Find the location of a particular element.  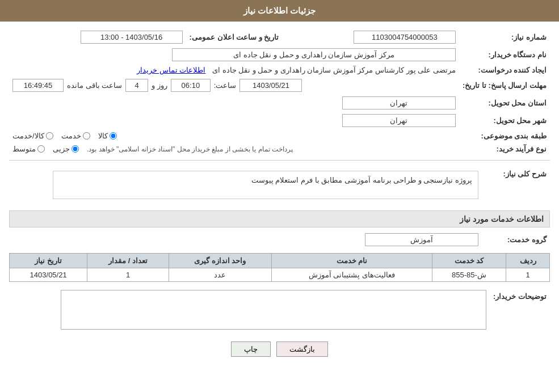

cell-qty: 1 is located at coordinates (128, 275).